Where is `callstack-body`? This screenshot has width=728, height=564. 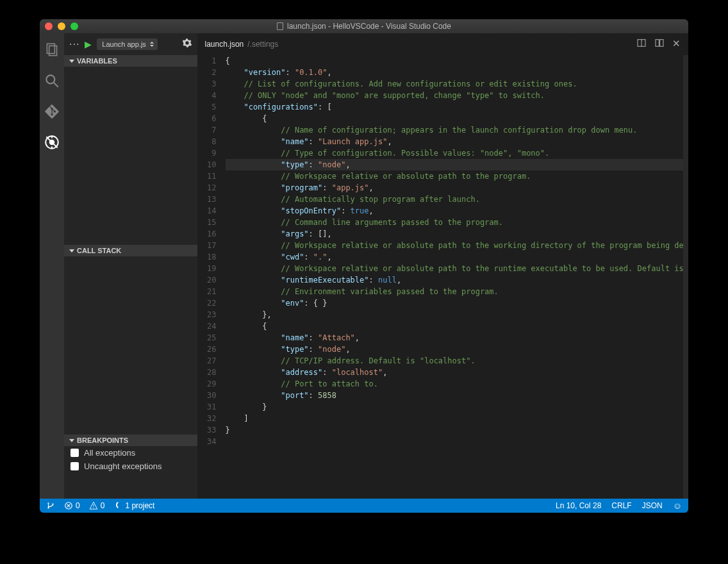
callstack-body is located at coordinates (131, 345).